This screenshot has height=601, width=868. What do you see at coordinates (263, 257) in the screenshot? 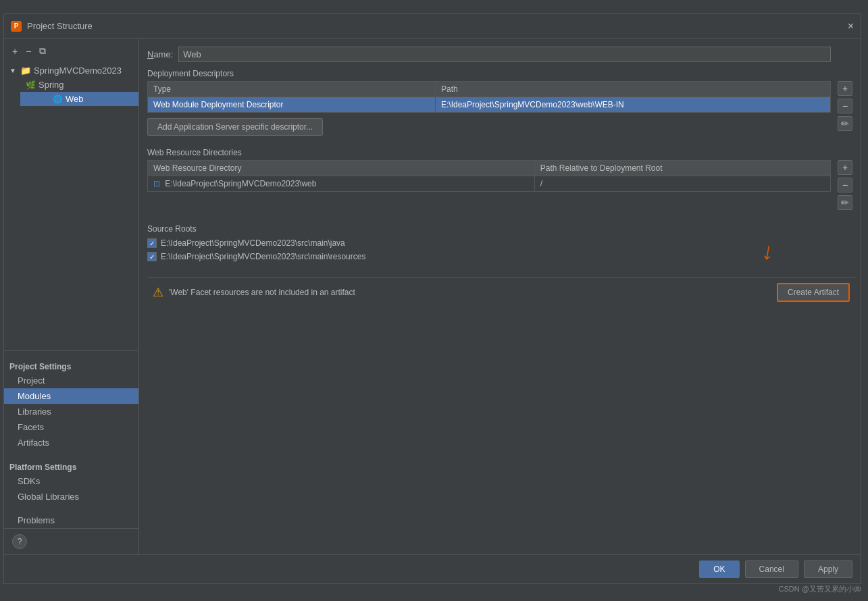
I see `source-root-resources-path: E:\IdeaProject\SpringMVCDemo2023\src\mai…` at bounding box center [263, 257].